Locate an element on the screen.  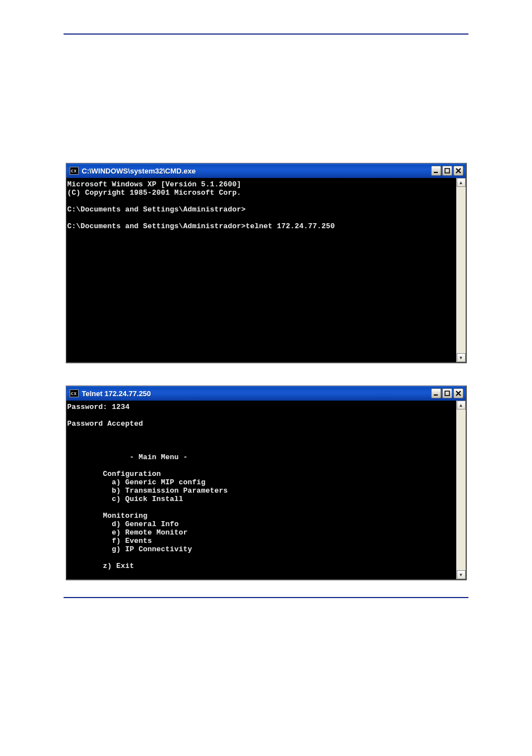
titlebar-2: cx Telnet 172.24.77.250 is located at coordinates (266, 393).